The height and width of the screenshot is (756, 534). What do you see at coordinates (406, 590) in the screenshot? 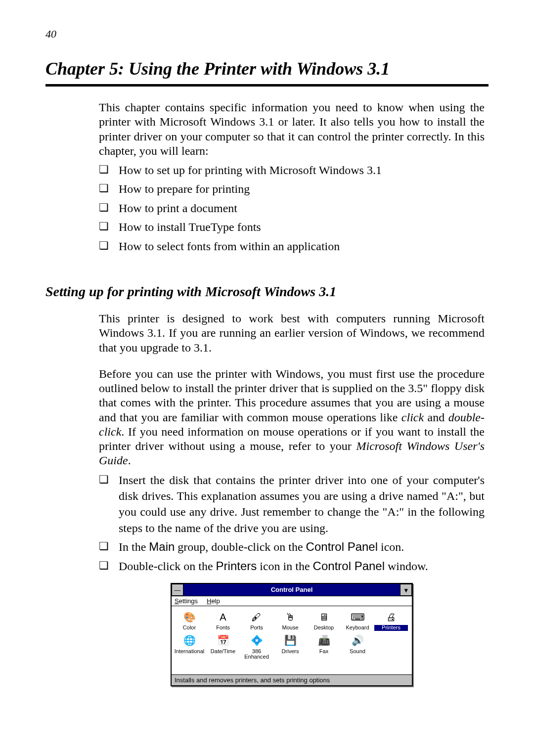
I see `minimize-button: ▾` at bounding box center [406, 590].